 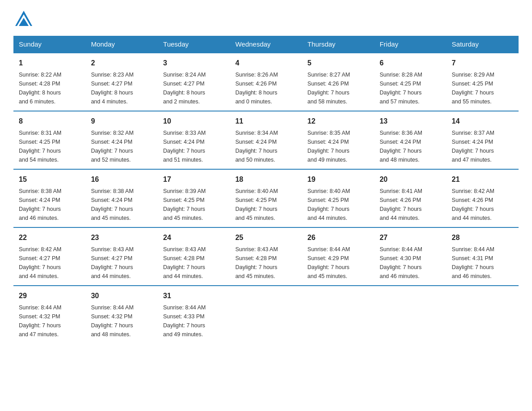 I want to click on day-info: Sunrise: 8:31 AMSunset: 4:25 PMDaylight:…, so click(x=49, y=146).